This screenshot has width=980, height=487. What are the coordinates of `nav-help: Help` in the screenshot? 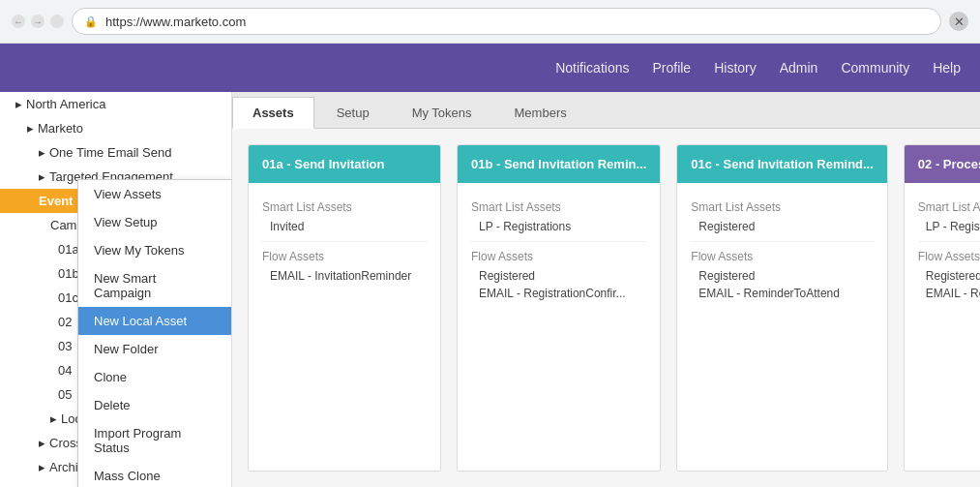 It's located at (946, 68).